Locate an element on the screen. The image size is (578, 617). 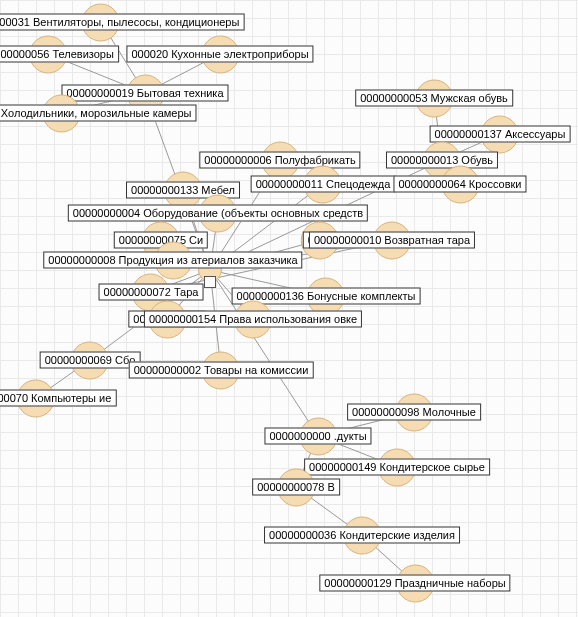
graph-node: 00000000064 Кроссовки is located at coordinates (460, 184).